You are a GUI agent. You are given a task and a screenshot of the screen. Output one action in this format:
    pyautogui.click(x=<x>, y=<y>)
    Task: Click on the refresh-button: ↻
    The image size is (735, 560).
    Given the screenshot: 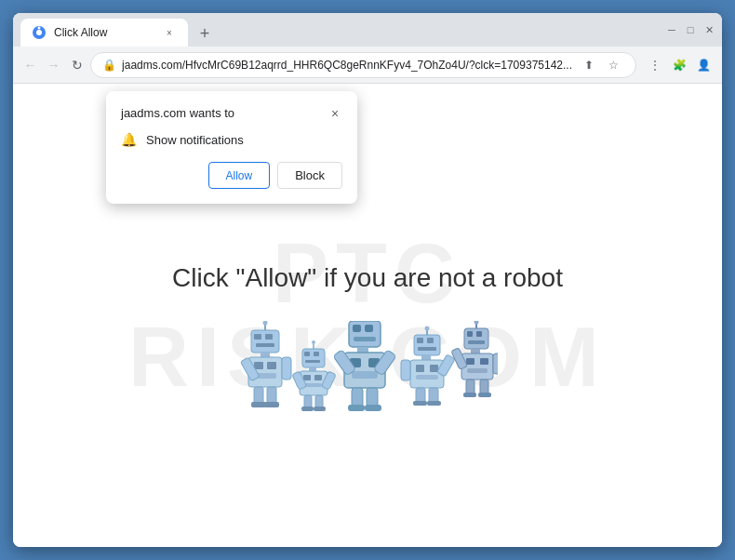 What is the action you would take?
    pyautogui.click(x=76, y=65)
    